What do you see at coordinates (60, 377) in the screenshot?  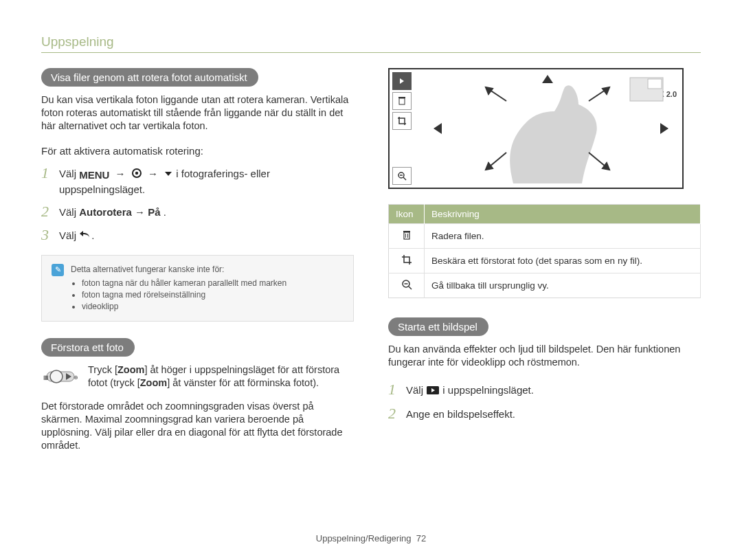 I see `zoom-lever-icon: ▦ ⊕` at bounding box center [60, 377].